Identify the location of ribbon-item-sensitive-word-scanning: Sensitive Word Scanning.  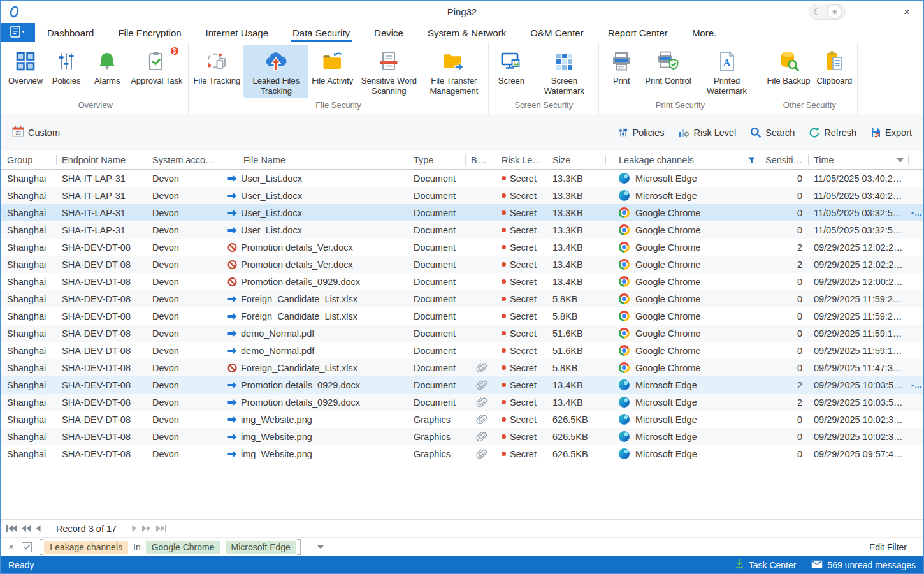
(389, 71).